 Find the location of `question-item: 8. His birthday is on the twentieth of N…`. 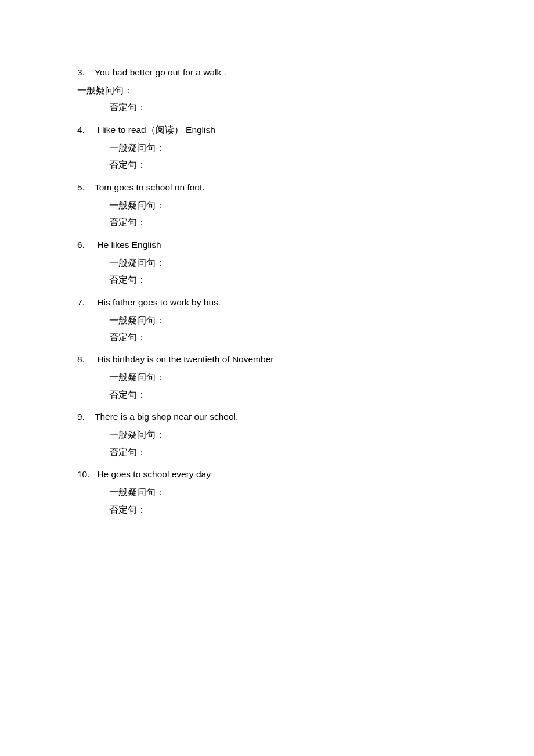

question-item: 8. His birthday is on the twentieth of N… is located at coordinates (276, 377).